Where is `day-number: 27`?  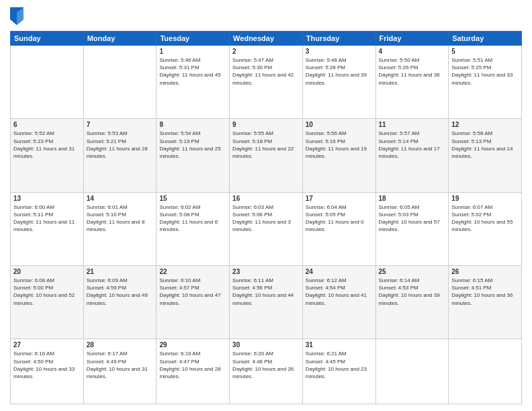
day-number: 27 is located at coordinates (47, 345).